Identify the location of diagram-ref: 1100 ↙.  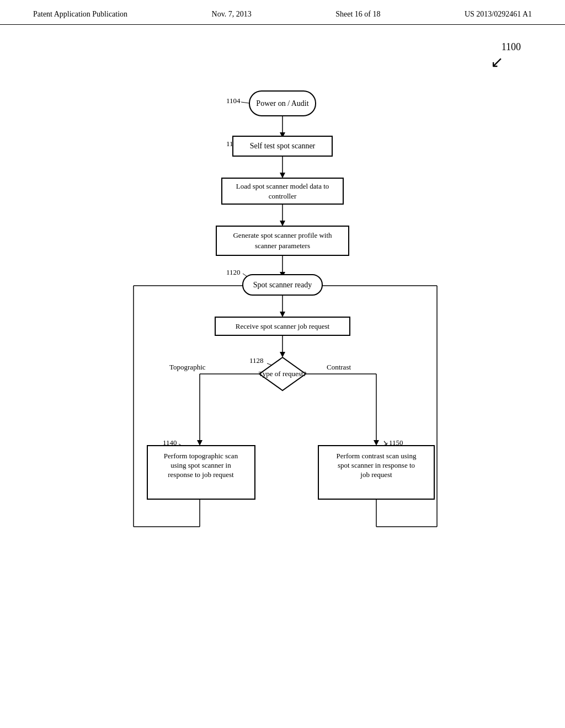
(511, 56).